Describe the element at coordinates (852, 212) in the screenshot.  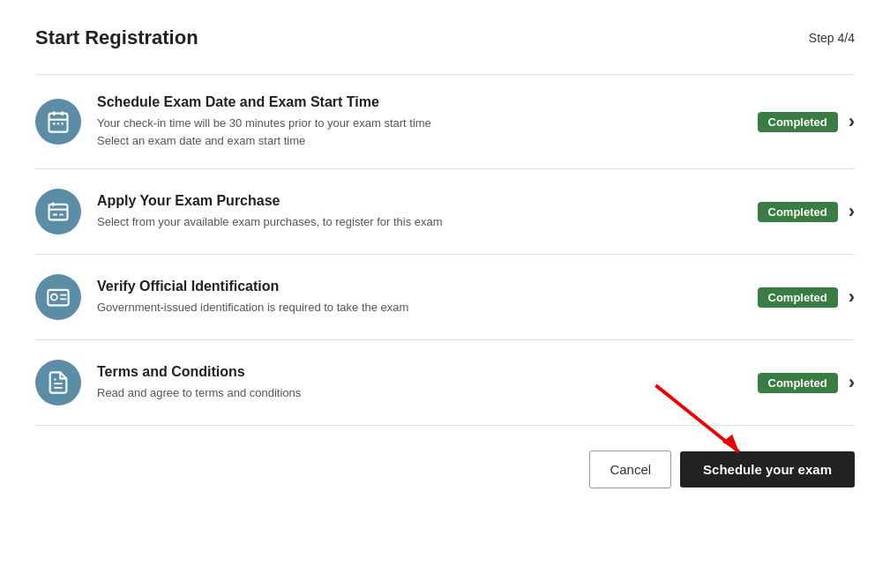
I see `chevron-right-purchase: ›` at that location.